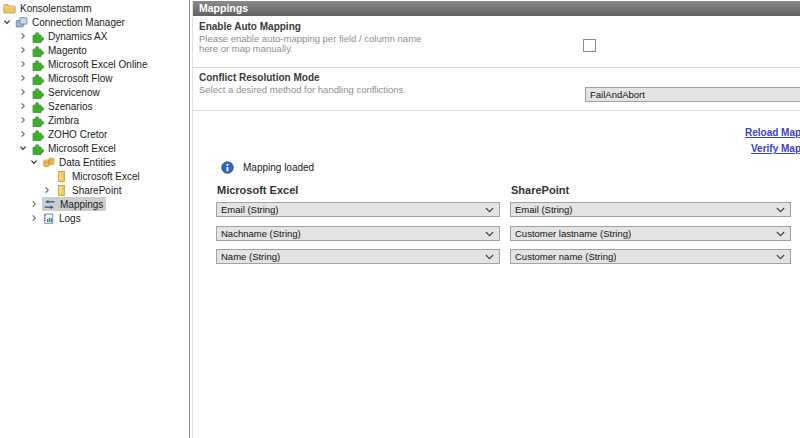  What do you see at coordinates (94, 176) in the screenshot?
I see `tree-item-data-entity-microsoft-excel: Microsoft Excel` at bounding box center [94, 176].